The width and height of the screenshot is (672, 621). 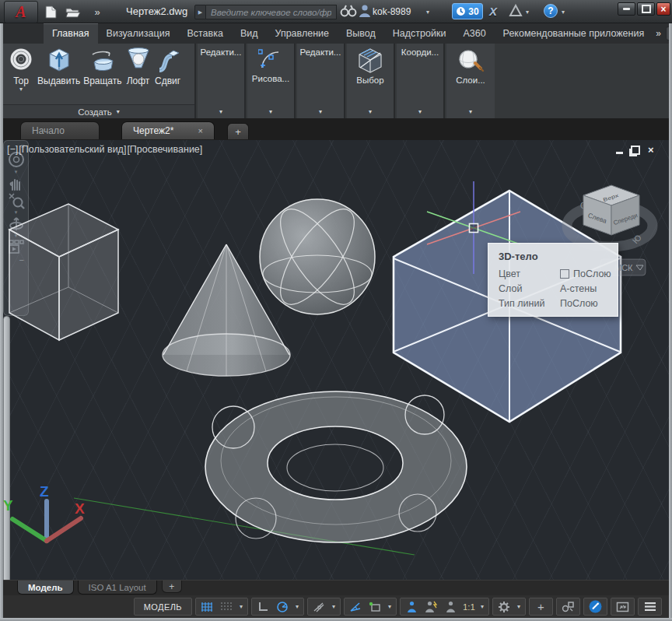 I want to click on ribbon-tab-output: Вывод, so click(x=361, y=33).